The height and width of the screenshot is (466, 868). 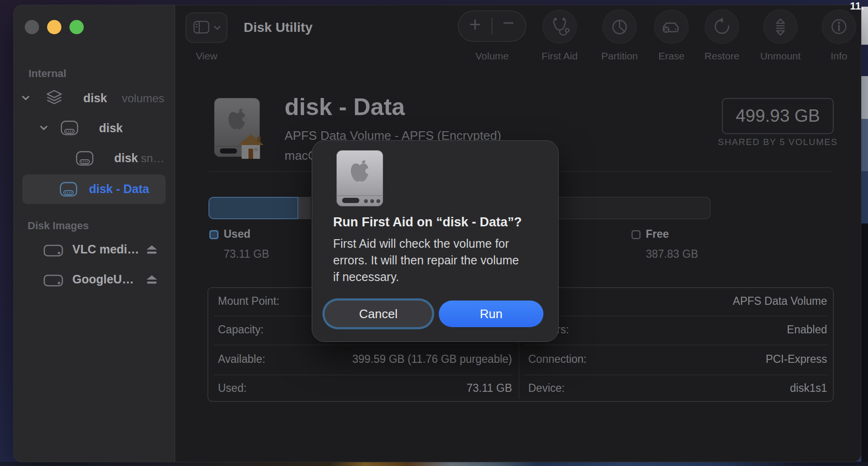 What do you see at coordinates (671, 27) in the screenshot?
I see `erase-disk-icon` at bounding box center [671, 27].